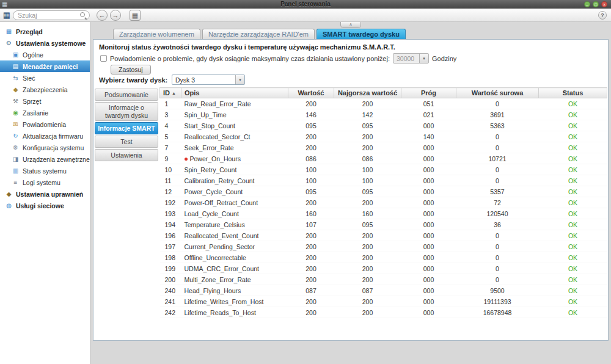  I want to click on warning-flag-icon, so click(186, 159).